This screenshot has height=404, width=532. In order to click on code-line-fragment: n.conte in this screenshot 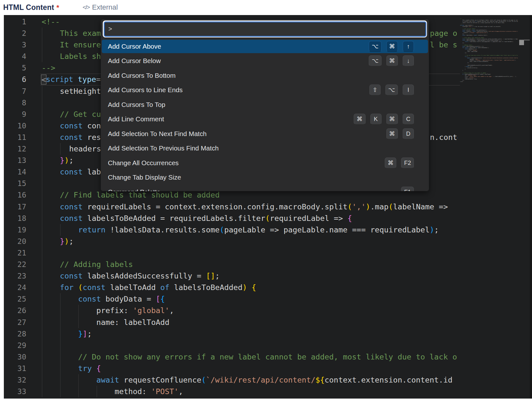, I will do `click(444, 137)`.